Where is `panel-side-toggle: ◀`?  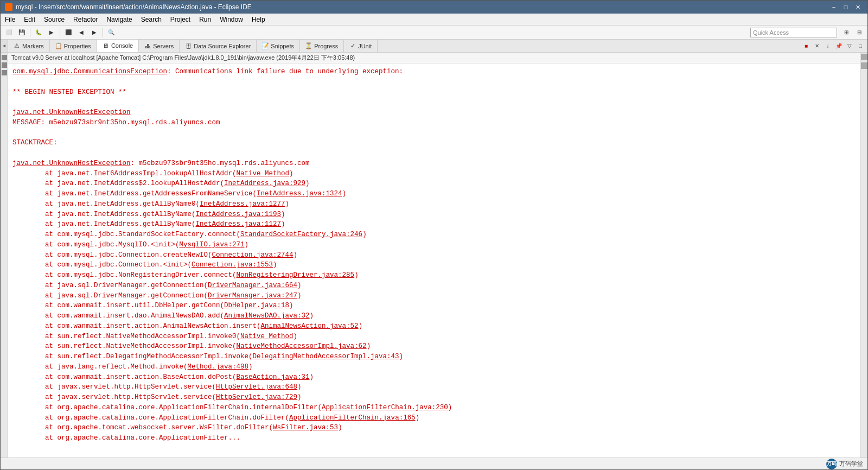
panel-side-toggle: ◀ is located at coordinates (4, 46).